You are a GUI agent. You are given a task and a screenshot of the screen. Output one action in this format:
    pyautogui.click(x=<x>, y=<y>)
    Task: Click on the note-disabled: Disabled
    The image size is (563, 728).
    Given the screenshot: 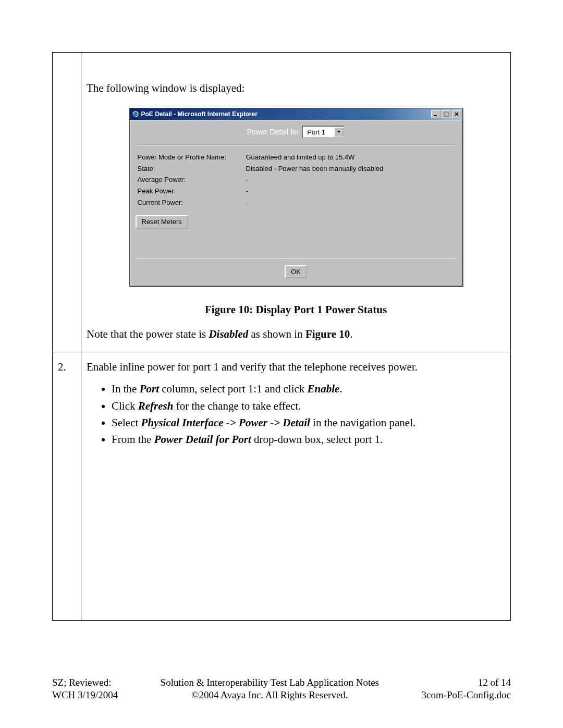 What is the action you would take?
    pyautogui.click(x=228, y=334)
    